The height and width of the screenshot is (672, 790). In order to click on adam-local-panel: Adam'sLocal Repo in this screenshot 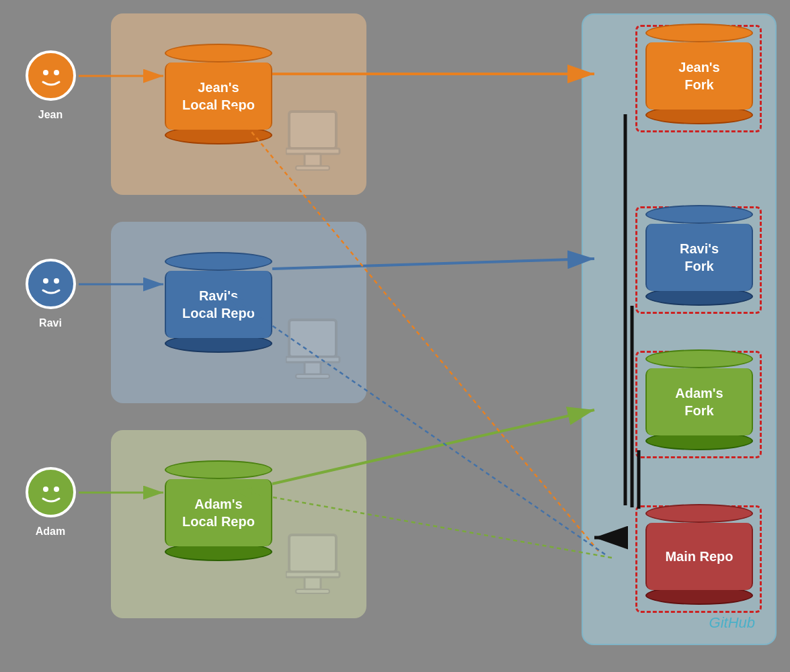, I will do `click(239, 524)`.